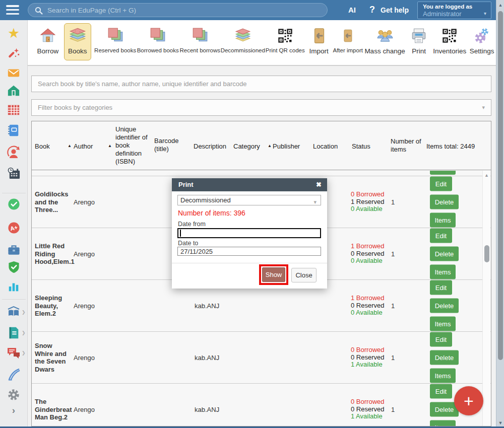 The image size is (504, 428). Describe the element at coordinates (14, 312) in the screenshot. I see `library-book-icon` at that location.